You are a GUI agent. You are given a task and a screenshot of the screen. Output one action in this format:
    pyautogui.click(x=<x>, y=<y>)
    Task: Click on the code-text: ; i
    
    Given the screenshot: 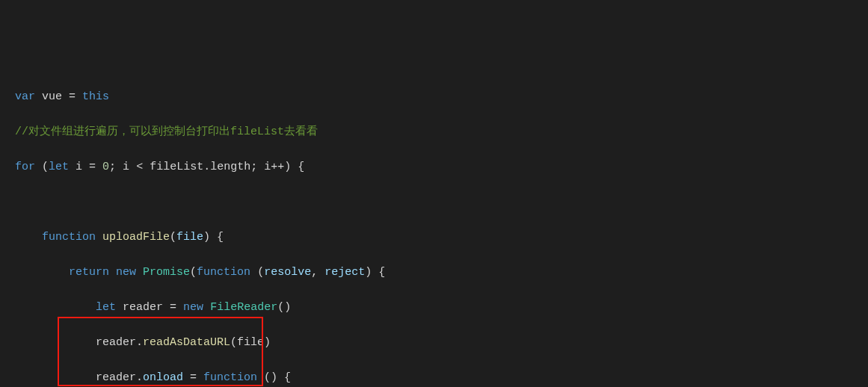 What is the action you would take?
    pyautogui.click(x=123, y=167)
    